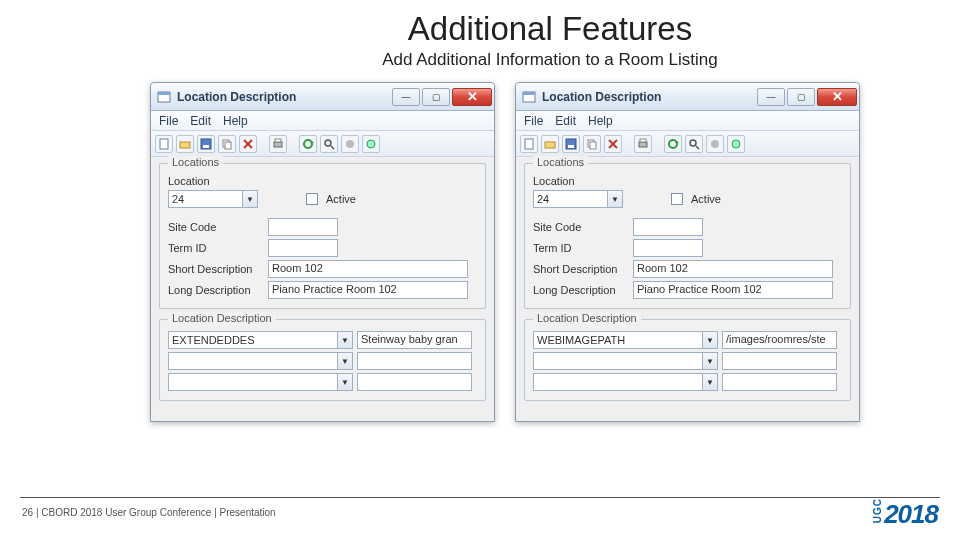 The height and width of the screenshot is (540, 960). I want to click on slide-subtitle: Add Additional Information to a Room Lis…, so click(480, 60).